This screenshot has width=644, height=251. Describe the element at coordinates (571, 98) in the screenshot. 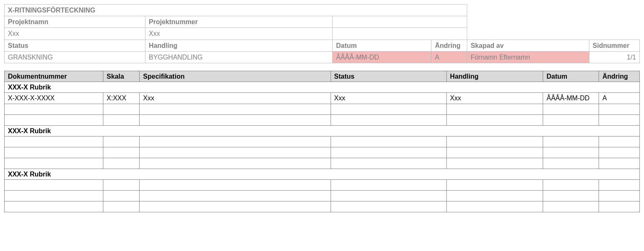

I see `cell-datum: ÅÅÅÅ-MM-DD` at that location.